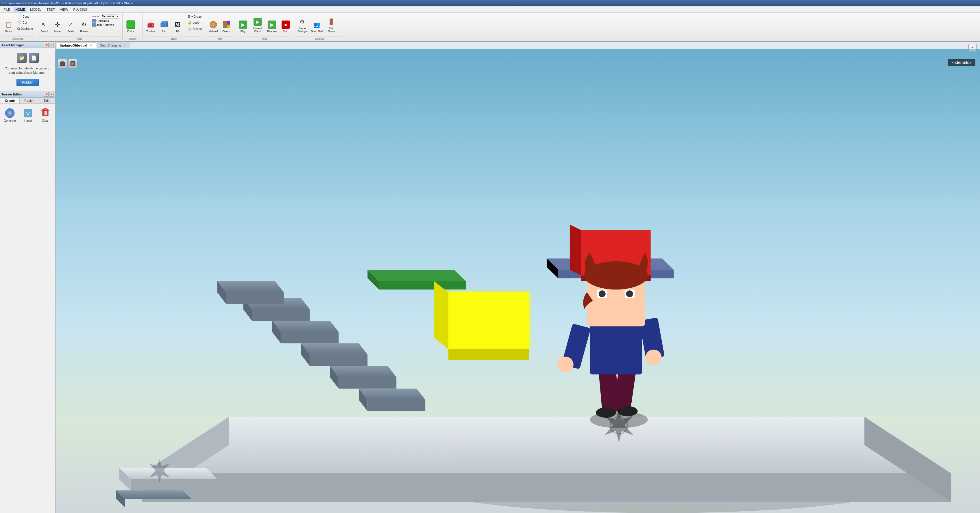  What do you see at coordinates (51, 94) in the screenshot?
I see `terrain-editor-close-button: ✕` at bounding box center [51, 94].